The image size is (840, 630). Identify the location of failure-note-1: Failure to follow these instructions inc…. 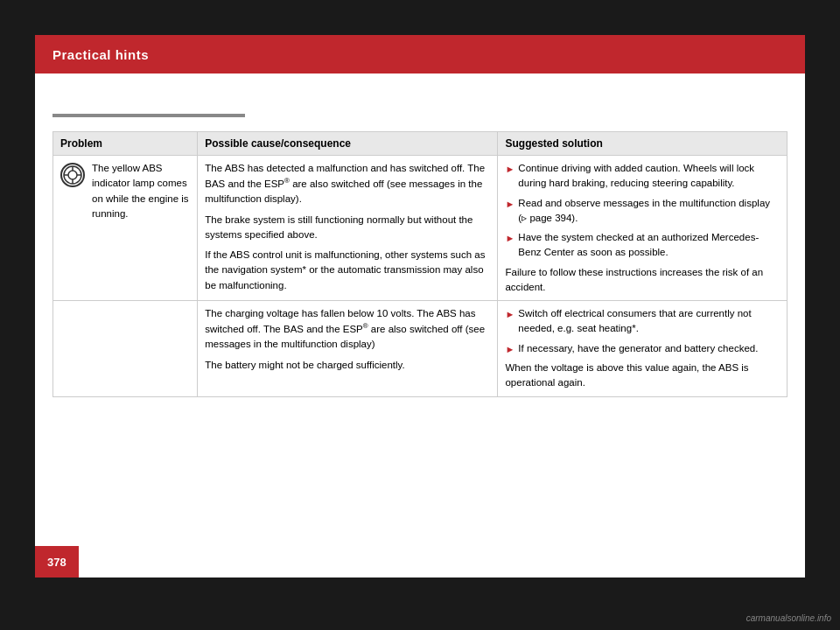
(642, 280).